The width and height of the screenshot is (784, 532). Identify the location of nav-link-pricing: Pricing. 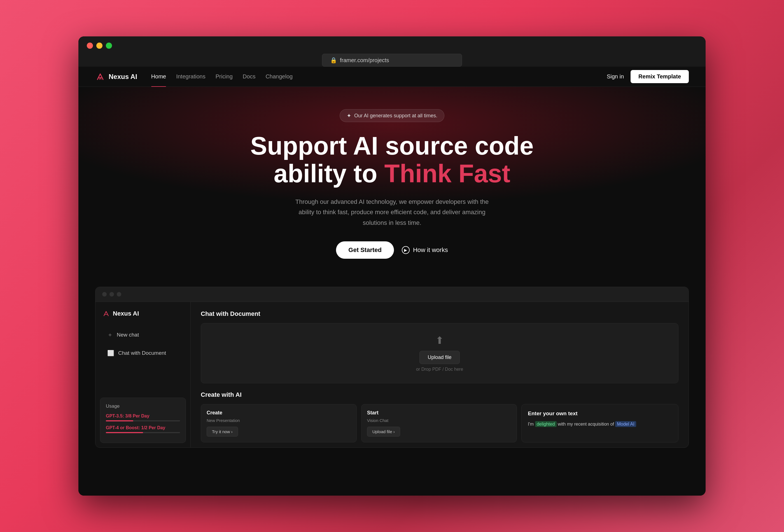
(224, 77).